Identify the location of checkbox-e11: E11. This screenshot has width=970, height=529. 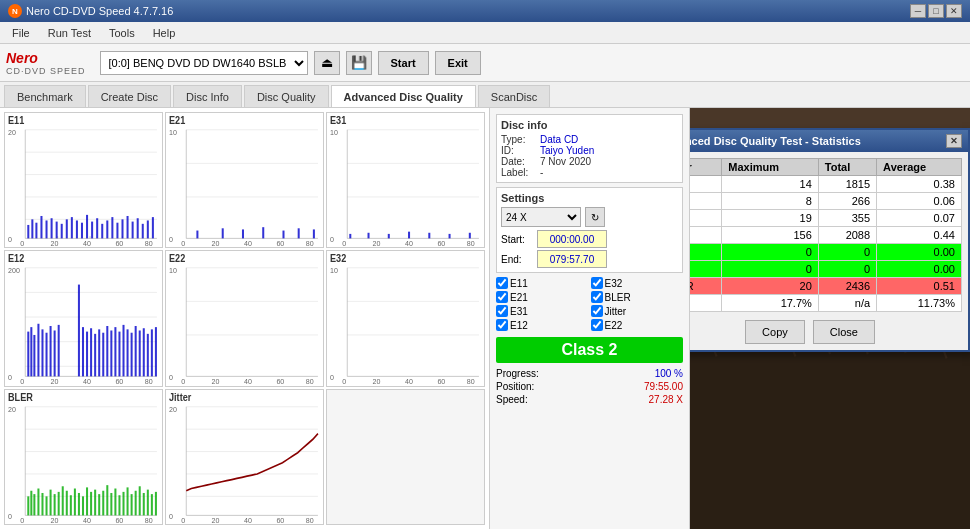
(542, 283).